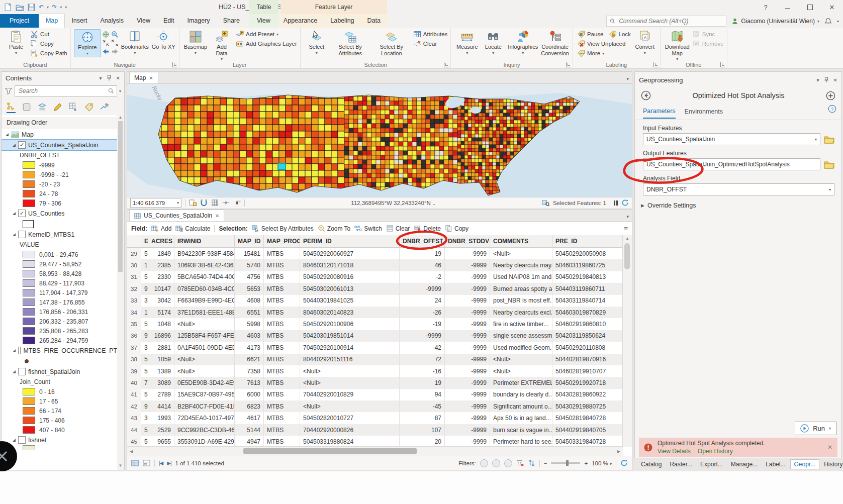  I want to click on table-menu-icon: ≡, so click(626, 229).